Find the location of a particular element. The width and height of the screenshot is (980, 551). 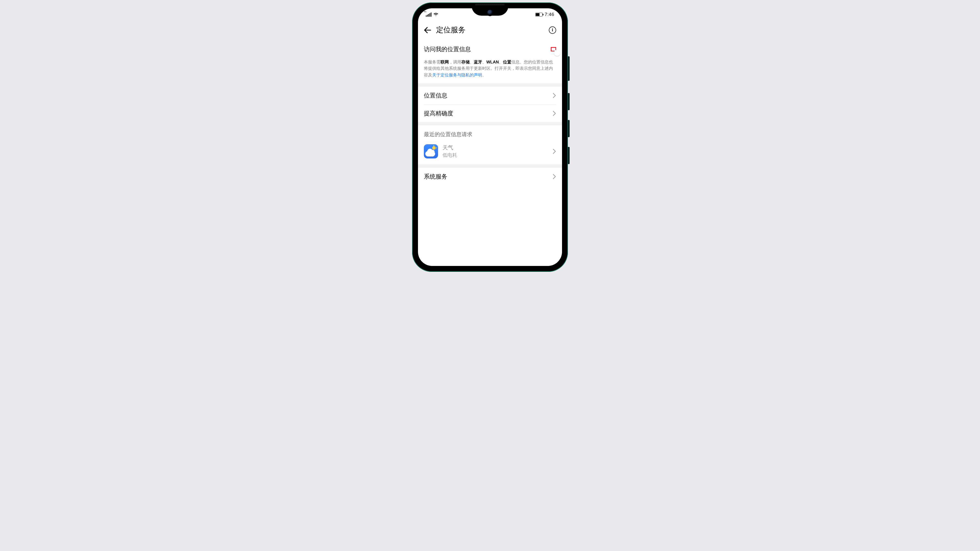

screen: 4G 7:46 is located at coordinates (490, 137).